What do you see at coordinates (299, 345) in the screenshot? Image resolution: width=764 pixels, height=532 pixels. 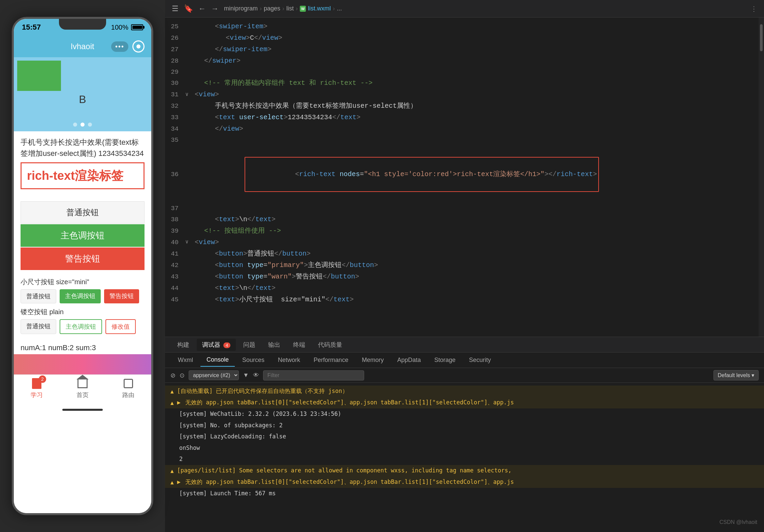 I see `tab-terminal: 终端` at bounding box center [299, 345].